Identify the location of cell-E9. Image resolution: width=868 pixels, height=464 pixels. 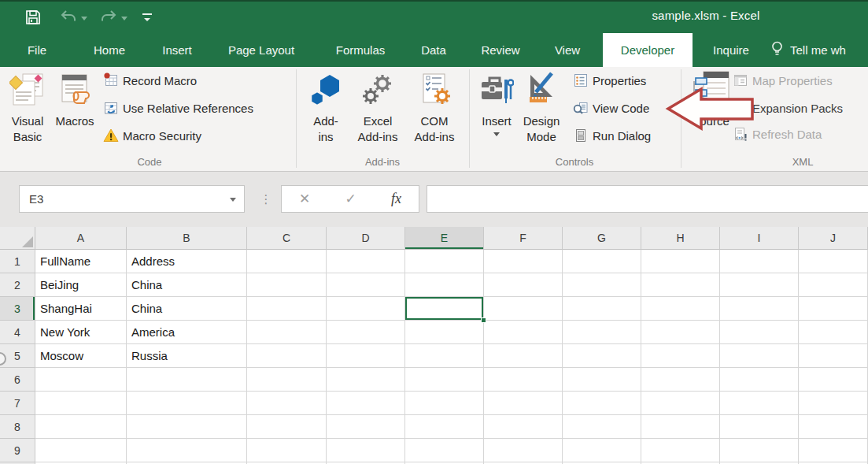
(445, 451).